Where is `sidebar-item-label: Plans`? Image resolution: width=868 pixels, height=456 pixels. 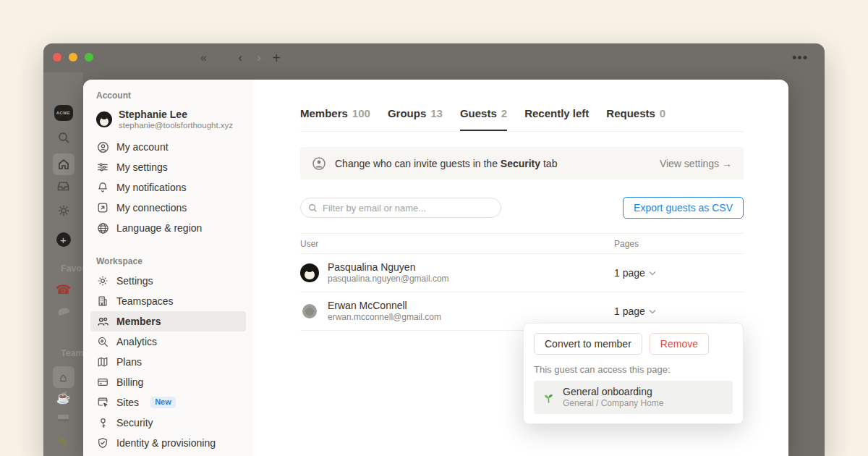
sidebar-item-label: Plans is located at coordinates (129, 362).